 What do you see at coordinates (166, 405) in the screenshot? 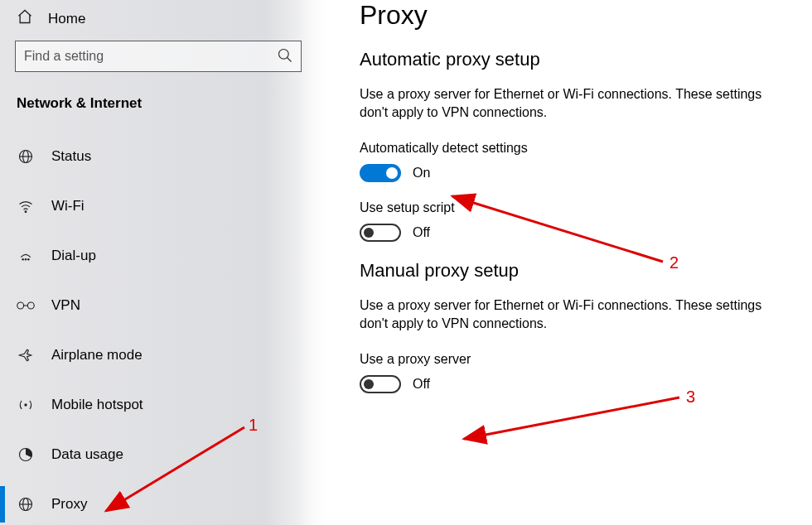
I see `sidebar-item-hotspot: Mobile hotspot` at bounding box center [166, 405].